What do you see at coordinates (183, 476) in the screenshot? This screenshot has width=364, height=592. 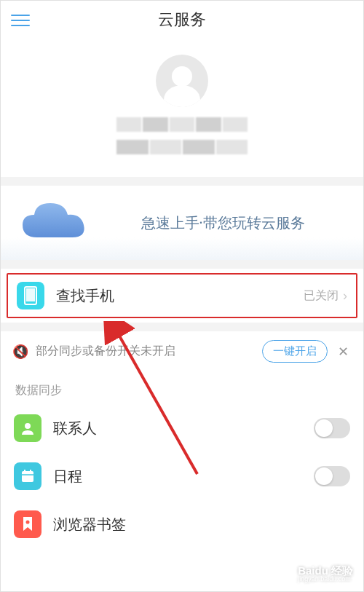 I see `calendar-label: 日程` at bounding box center [183, 476].